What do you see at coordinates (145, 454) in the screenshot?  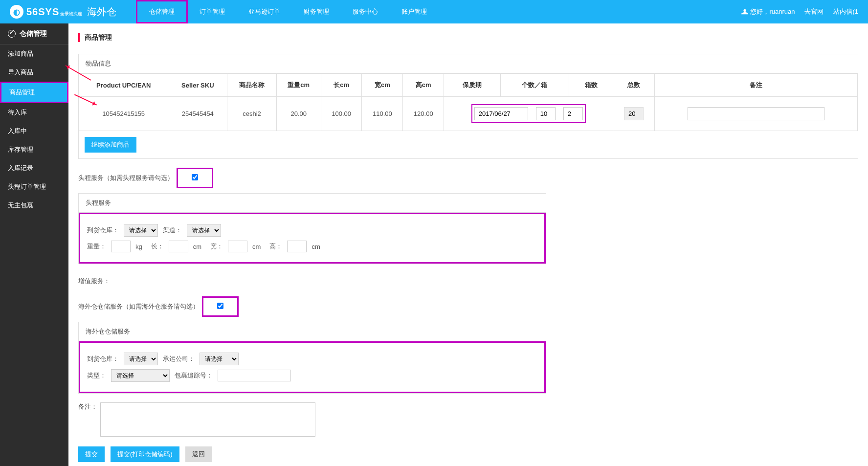 I see `submit-print-button: 提交(打印仓储编码)` at bounding box center [145, 454].